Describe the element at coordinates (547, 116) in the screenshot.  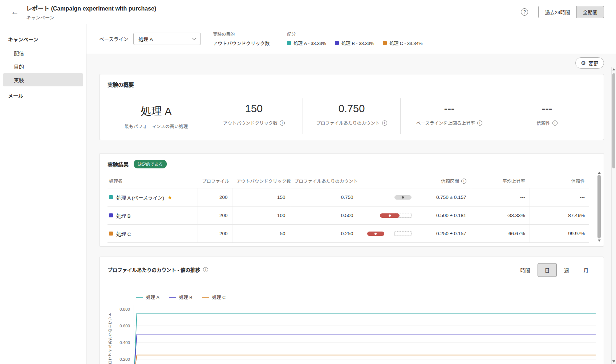
I see `stat-confidence: --- 信頼性` at that location.